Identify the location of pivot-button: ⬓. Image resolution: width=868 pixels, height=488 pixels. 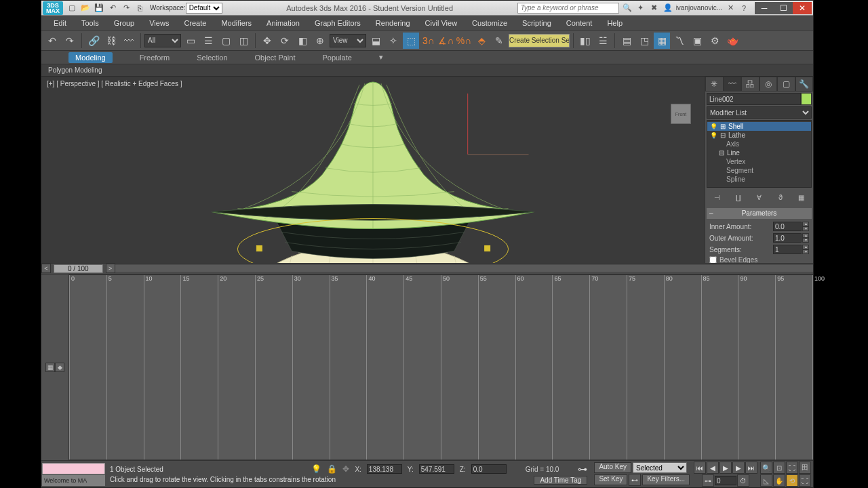
(376, 41).